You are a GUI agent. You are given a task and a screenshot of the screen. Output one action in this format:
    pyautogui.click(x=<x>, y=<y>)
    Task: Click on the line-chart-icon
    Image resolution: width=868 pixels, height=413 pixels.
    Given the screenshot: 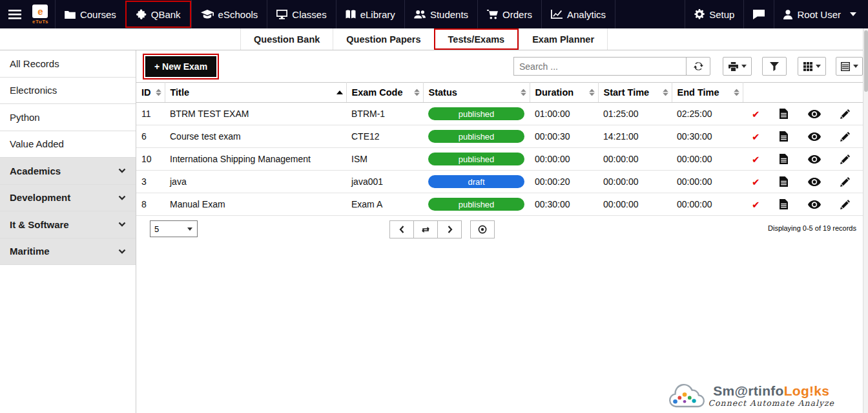 What is the action you would take?
    pyautogui.click(x=557, y=14)
    